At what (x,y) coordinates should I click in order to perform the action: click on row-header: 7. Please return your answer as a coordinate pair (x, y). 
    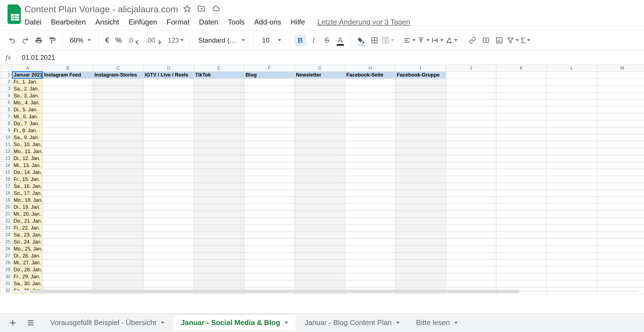
    Looking at the image, I should click on (6, 117).